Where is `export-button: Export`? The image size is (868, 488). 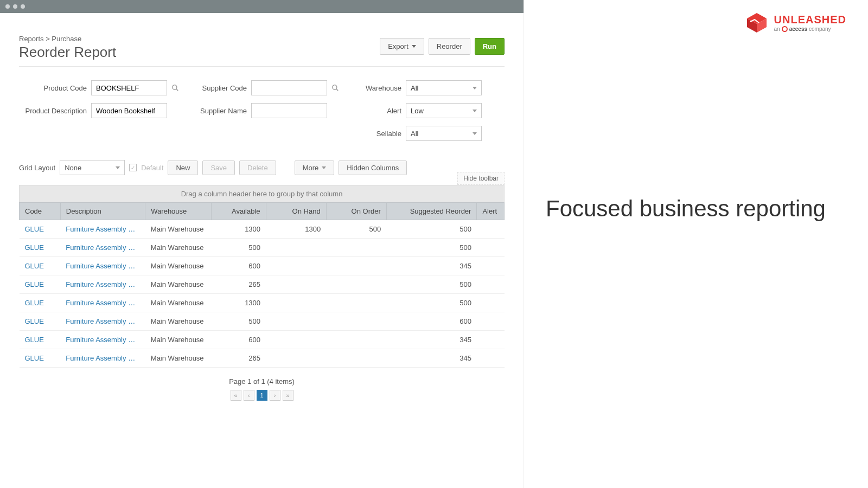
export-button: Export is located at coordinates (402, 47).